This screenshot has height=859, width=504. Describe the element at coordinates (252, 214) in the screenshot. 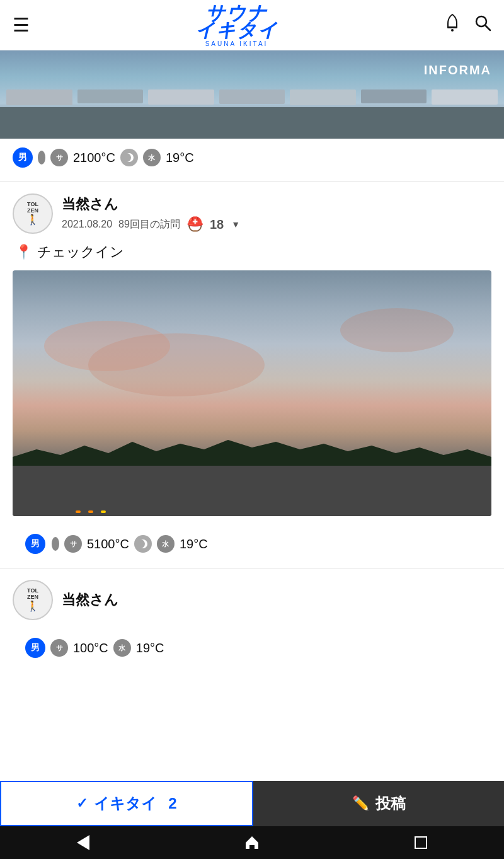

I see `post-header: TOL ZEN 🚶 当然さん 2021.08.20 89回目の訪問 ⛑️ 18 …` at that location.